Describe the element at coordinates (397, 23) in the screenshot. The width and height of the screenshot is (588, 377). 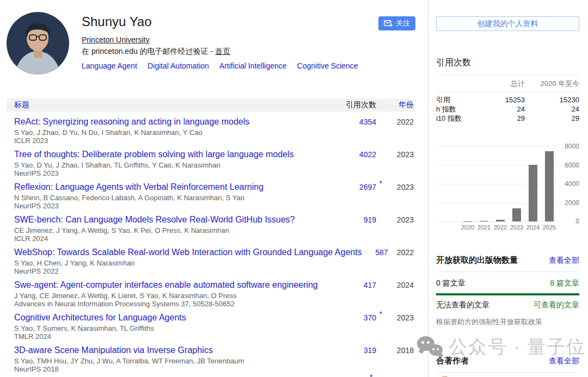
I see `follow-button: 关注` at that location.